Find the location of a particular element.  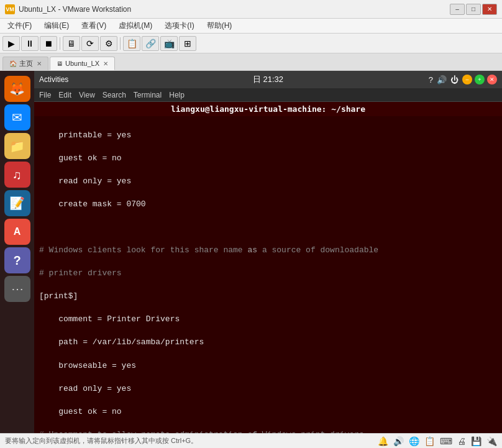

tab-ubuntu-label: Ubuntu_LX is located at coordinates (82, 63).